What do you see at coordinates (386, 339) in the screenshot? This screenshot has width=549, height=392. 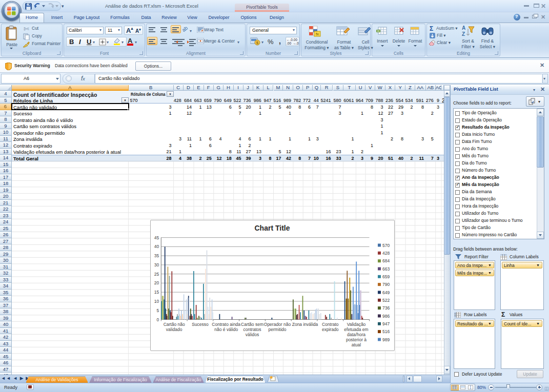 I see `svg-text: 989` at bounding box center [386, 339].